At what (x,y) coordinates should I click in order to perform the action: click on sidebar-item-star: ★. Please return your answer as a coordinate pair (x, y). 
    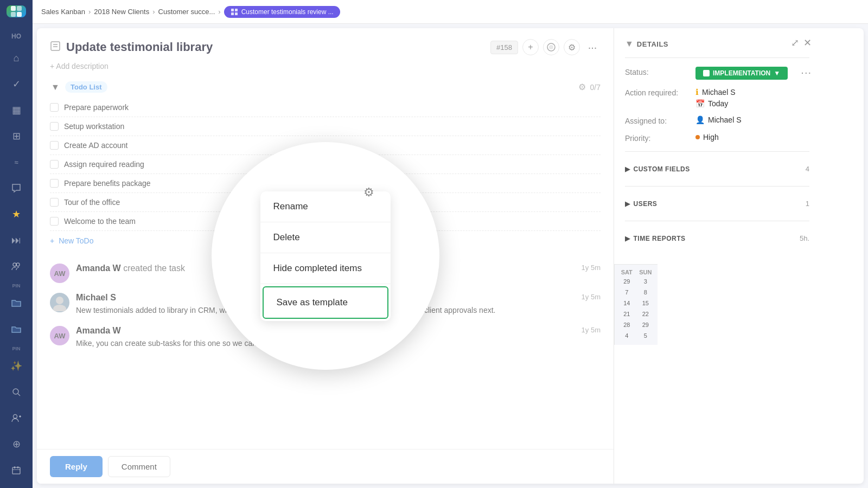
    Looking at the image, I should click on (16, 214).